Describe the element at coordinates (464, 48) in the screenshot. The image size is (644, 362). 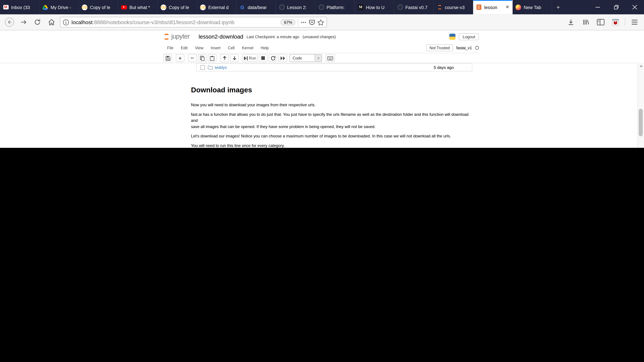
I see `kernel-name: fastai_v1` at that location.